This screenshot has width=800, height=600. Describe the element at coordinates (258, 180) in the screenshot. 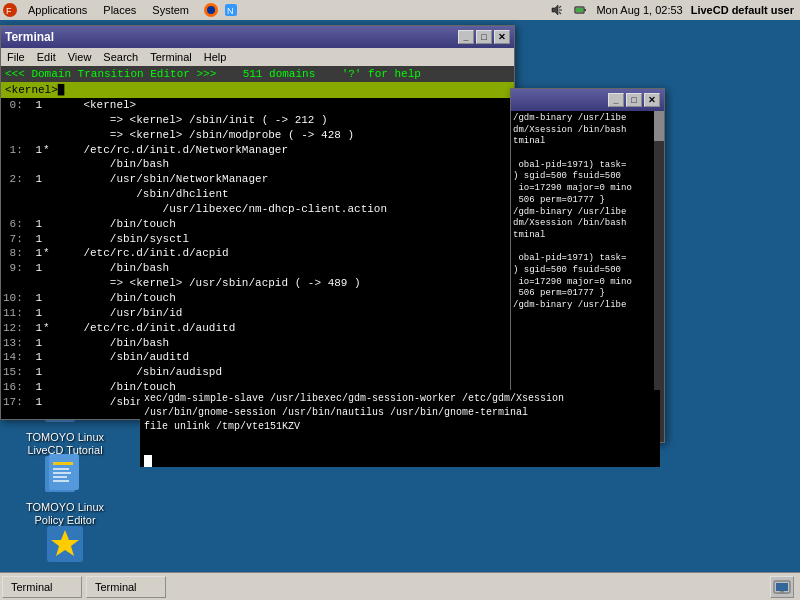

I see `table-row: 2: 1 /usr/sbin/NetworkManager` at that location.